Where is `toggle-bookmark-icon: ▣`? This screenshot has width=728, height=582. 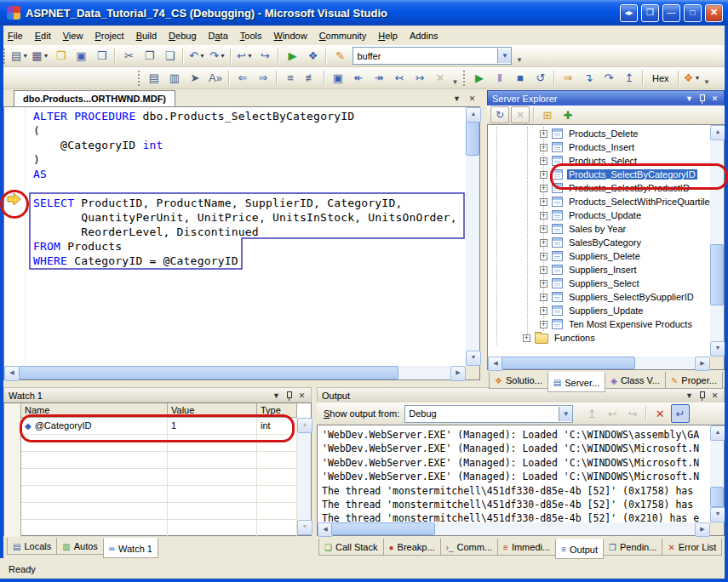
toggle-bookmark-icon: ▣ is located at coordinates (338, 78).